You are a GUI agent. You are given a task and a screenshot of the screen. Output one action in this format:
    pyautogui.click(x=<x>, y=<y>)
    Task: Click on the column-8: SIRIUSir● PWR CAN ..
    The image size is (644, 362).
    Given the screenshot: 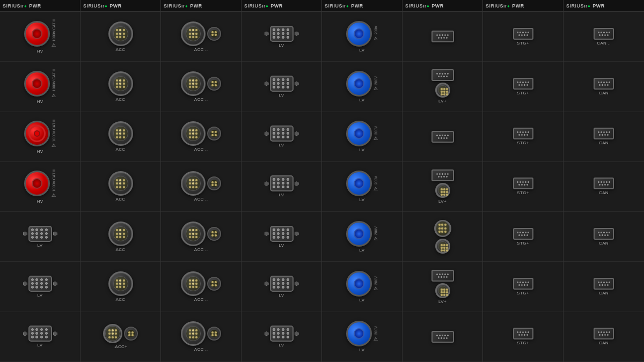 What is the action you would take?
    pyautogui.click(x=604, y=181)
    